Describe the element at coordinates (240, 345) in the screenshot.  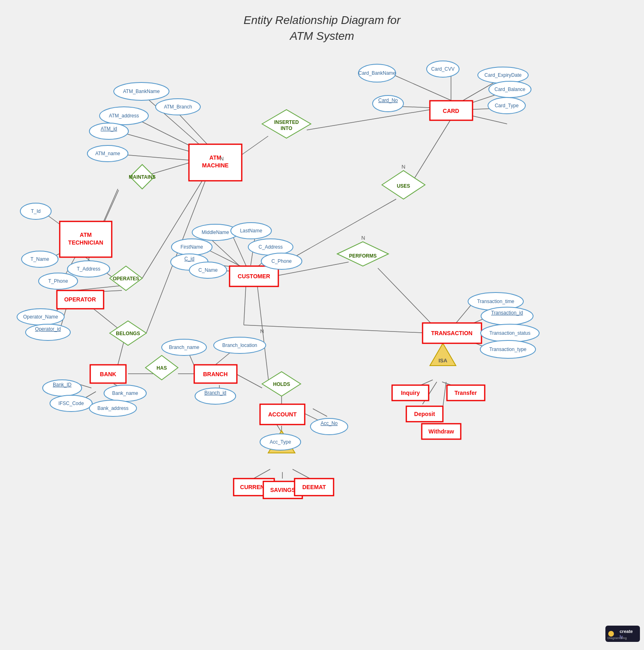
I see `svg-text: Branch_location` at that location.